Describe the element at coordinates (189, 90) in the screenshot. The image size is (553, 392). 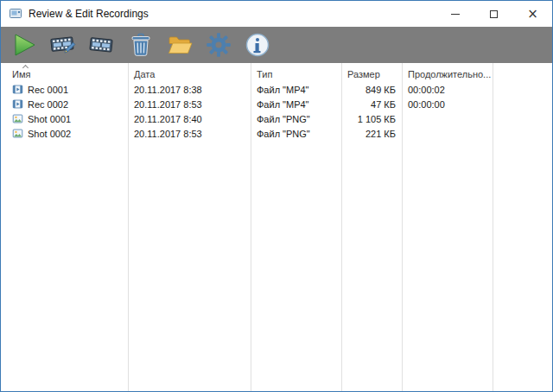
I see `file-date: 20.11.2017 8:38` at that location.